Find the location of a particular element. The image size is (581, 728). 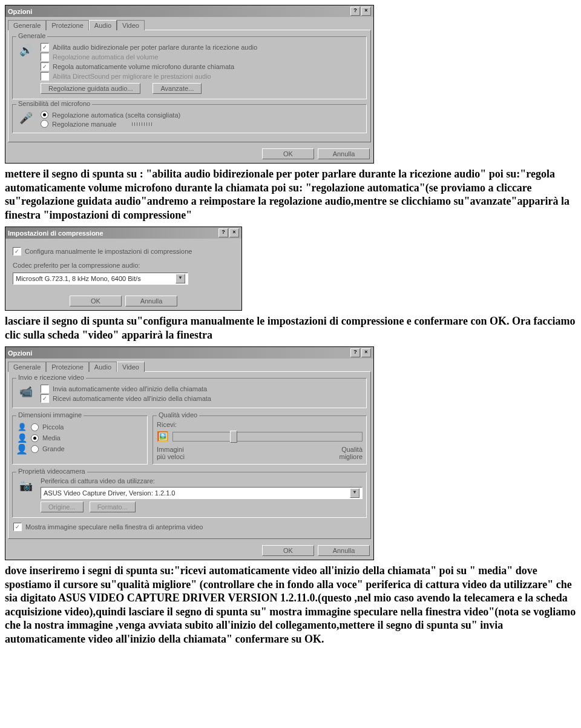

webcam-icon: 📷 is located at coordinates (26, 486).